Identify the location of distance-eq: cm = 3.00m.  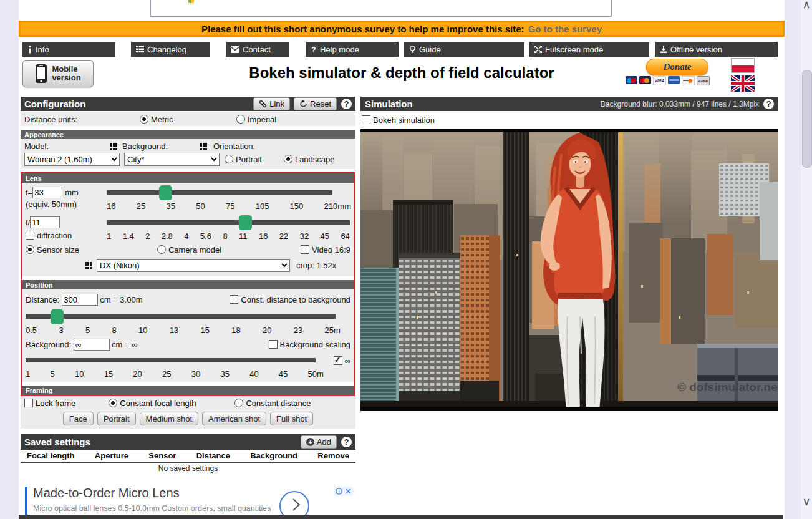
(121, 299).